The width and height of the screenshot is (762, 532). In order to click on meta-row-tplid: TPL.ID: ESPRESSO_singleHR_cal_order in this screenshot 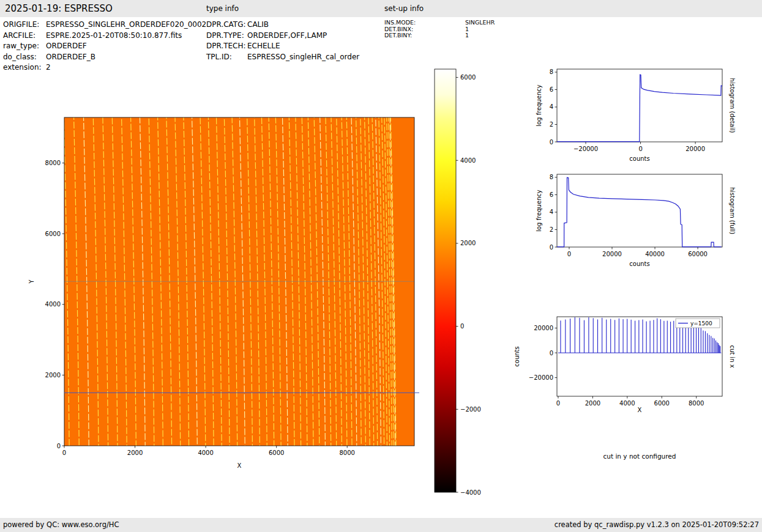, I will do `click(283, 57)`.